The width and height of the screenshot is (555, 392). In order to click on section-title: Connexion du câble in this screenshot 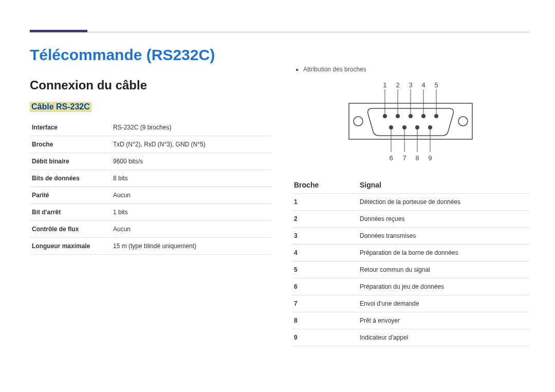, I will do `click(151, 85)`.